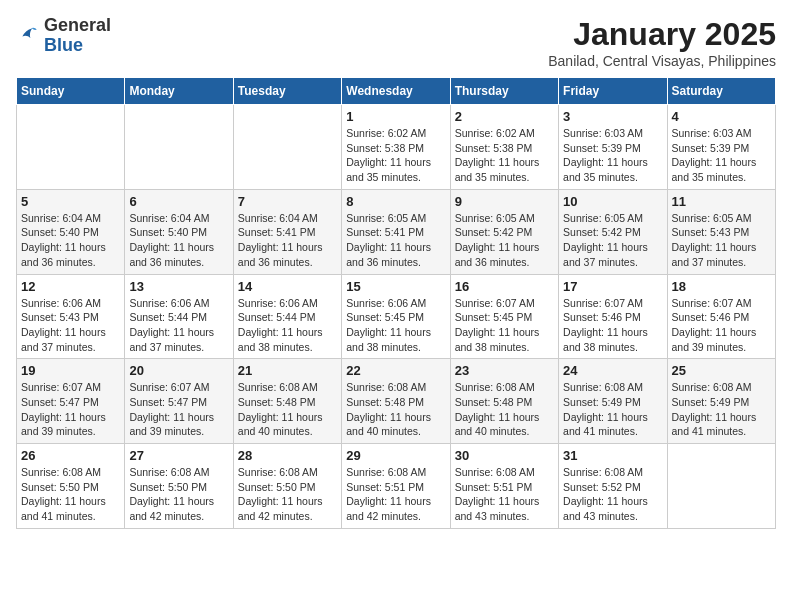 Image resolution: width=792 pixels, height=612 pixels. Describe the element at coordinates (613, 316) in the screenshot. I see `calendar-cell: 17Sunrise: 6:07 AM Sunset: 5:46 PM Dayli…` at that location.